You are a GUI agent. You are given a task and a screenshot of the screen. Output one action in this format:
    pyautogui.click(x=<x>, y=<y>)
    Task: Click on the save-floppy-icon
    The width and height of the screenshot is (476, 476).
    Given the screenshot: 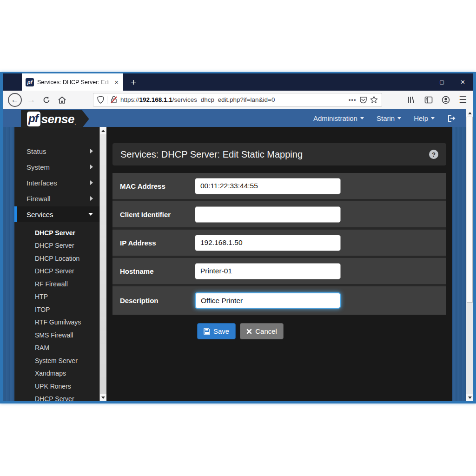 What is the action you would take?
    pyautogui.click(x=207, y=331)
    